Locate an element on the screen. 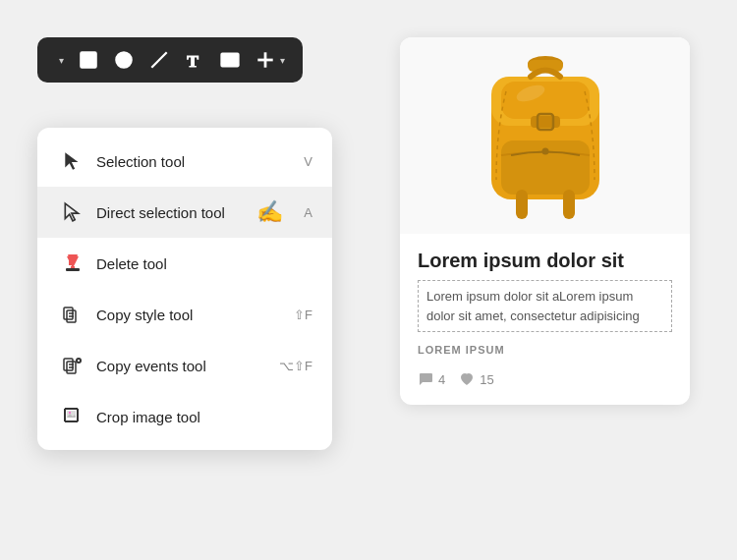  comments-count: 4 is located at coordinates (442, 379).